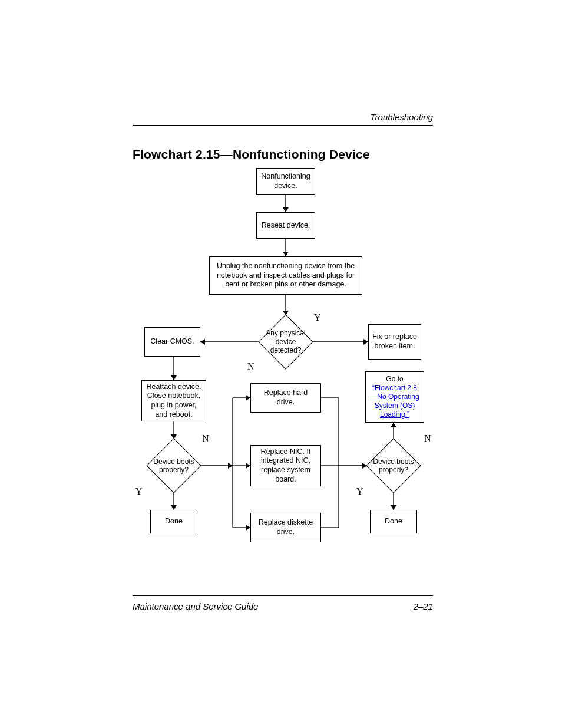  What do you see at coordinates (286, 342) in the screenshot?
I see `node-physical-detected: Any physical device detected?` at bounding box center [286, 342].